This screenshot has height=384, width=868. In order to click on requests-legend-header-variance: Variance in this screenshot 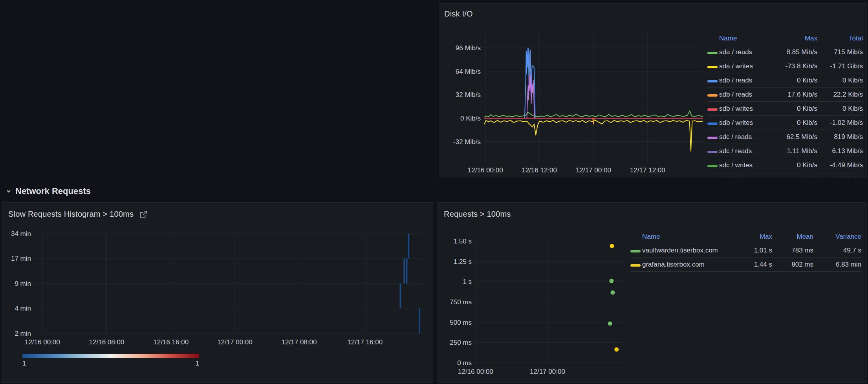, I will do `click(837, 237)`.